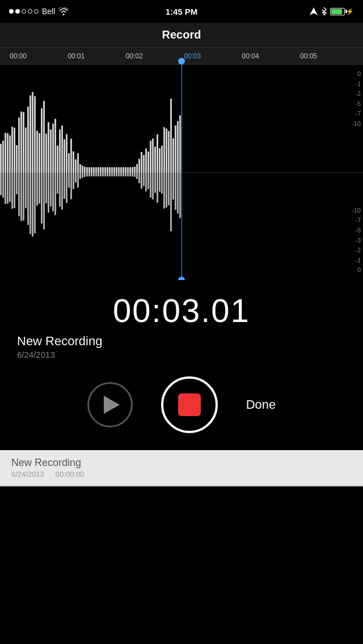 The image size is (363, 644). What do you see at coordinates (182, 56) in the screenshot?
I see `timeline-ruler: 00:00 00:01 00:02 00:03 00:04 00:05` at bounding box center [182, 56].